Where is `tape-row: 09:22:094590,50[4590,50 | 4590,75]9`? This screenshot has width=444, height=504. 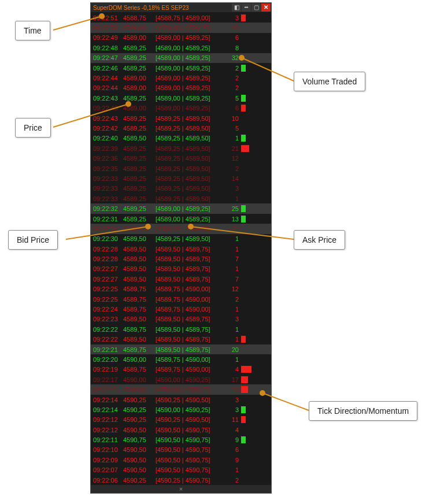
tape-row: 09:22:094590,50[4590,50 | 4590,75]9 is located at coordinates (181, 460).